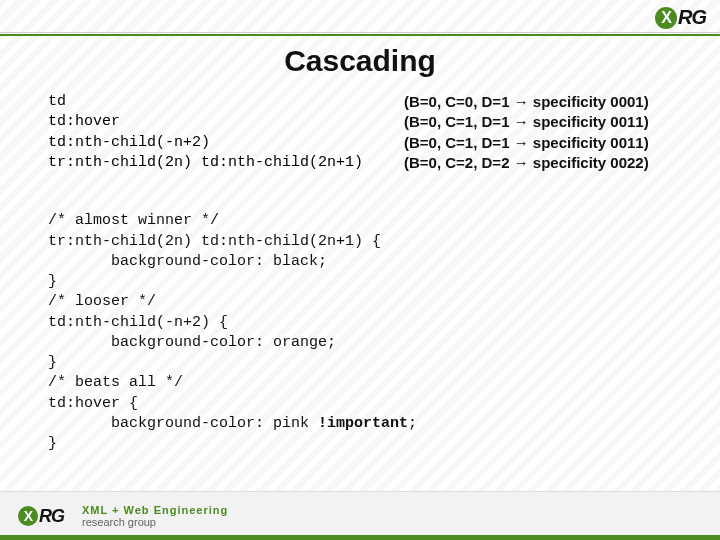 This screenshot has height=540, width=720. Describe the element at coordinates (680, 18) in the screenshot. I see `header-logo: XRG` at that location.